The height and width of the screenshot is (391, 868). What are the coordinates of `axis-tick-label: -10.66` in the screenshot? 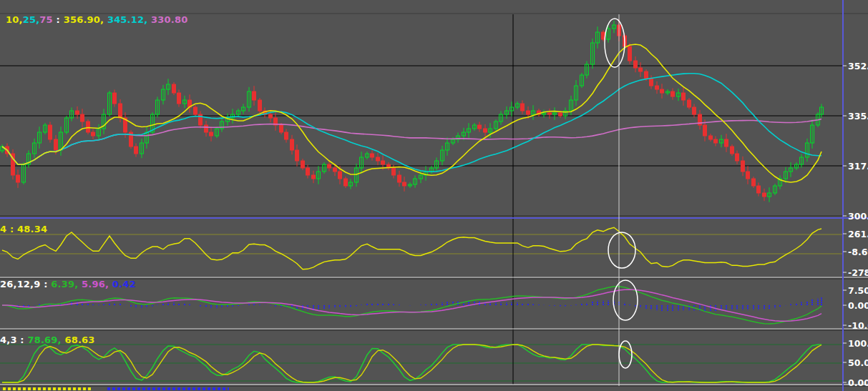 It's located at (858, 326).